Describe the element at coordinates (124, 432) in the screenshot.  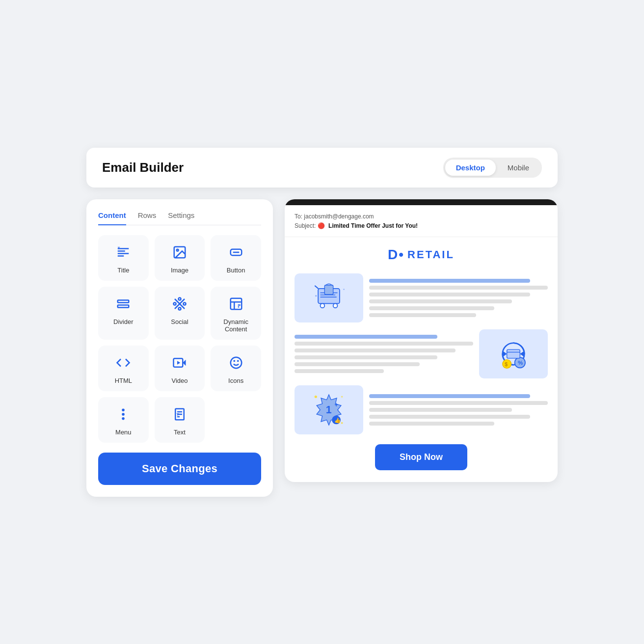
I see `menu-label: Menu` at that location.